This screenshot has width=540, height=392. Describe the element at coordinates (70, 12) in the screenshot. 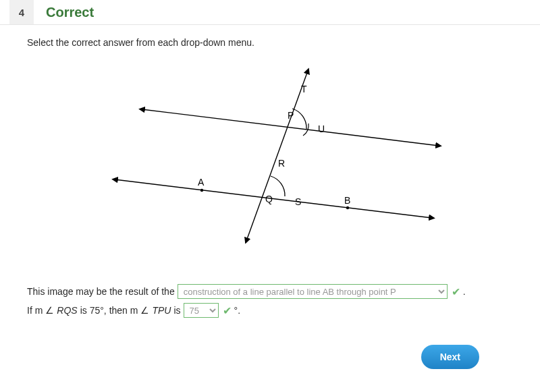

I see `status-label: Correct` at that location.